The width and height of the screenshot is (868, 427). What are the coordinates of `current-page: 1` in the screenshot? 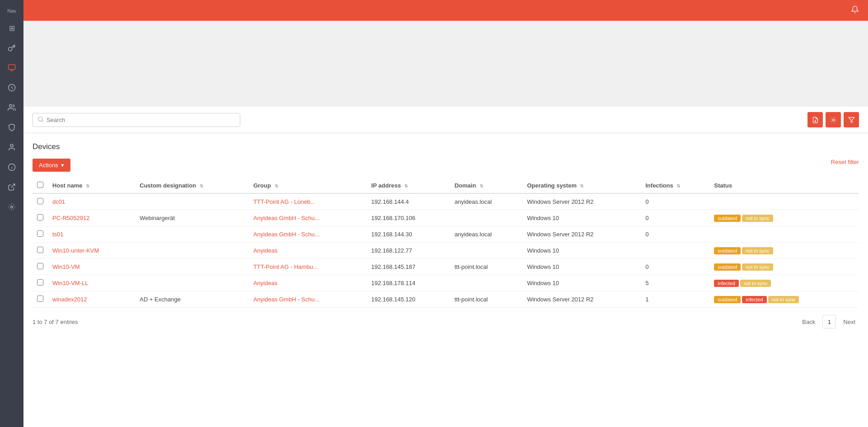 It's located at (829, 322).